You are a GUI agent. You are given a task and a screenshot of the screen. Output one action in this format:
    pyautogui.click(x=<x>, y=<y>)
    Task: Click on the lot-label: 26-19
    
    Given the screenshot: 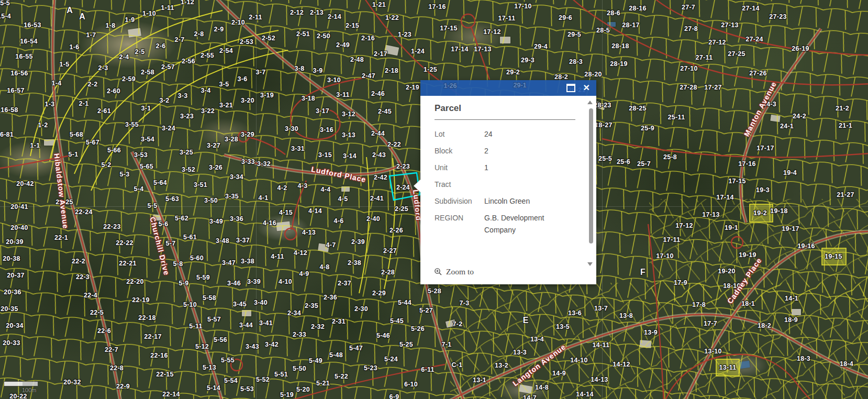 What is the action you would take?
    pyautogui.click(x=800, y=49)
    